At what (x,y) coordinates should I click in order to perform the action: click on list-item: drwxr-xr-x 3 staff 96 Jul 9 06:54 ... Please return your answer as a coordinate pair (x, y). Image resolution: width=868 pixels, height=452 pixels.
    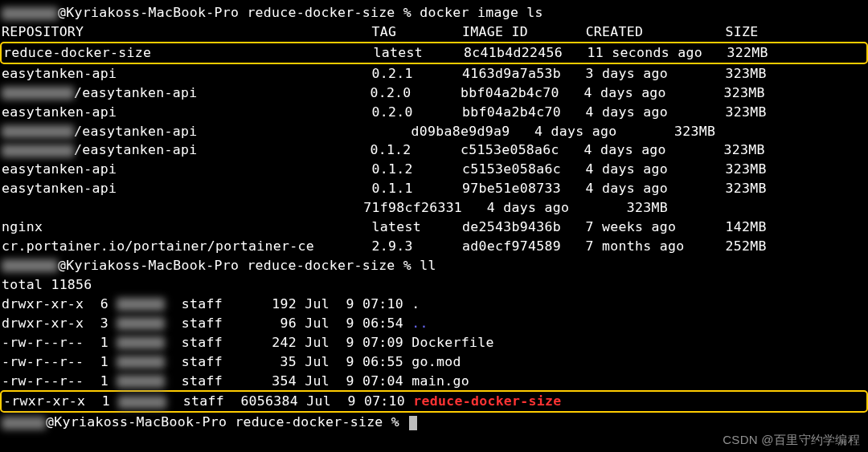
    Looking at the image, I should click on (434, 324).